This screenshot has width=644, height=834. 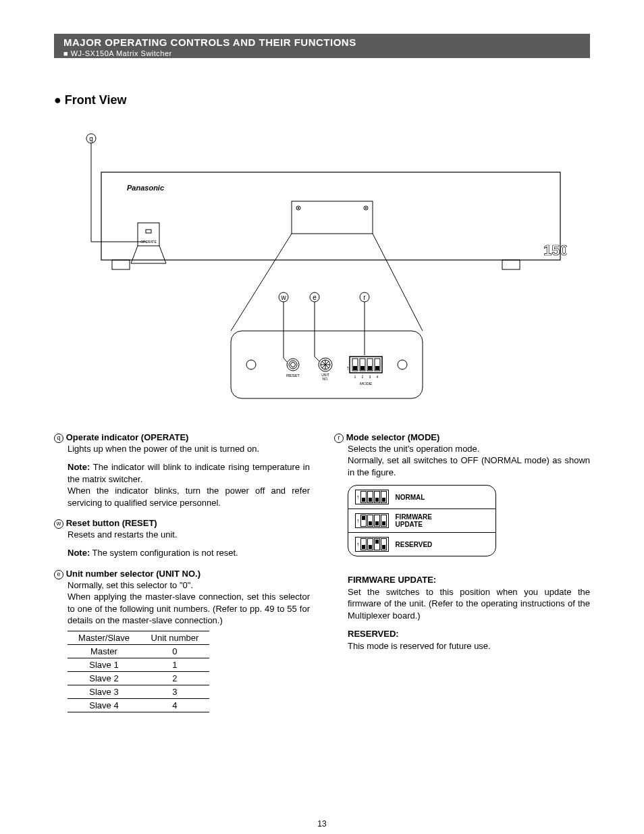 I want to click on page-number: 13, so click(x=321, y=824).